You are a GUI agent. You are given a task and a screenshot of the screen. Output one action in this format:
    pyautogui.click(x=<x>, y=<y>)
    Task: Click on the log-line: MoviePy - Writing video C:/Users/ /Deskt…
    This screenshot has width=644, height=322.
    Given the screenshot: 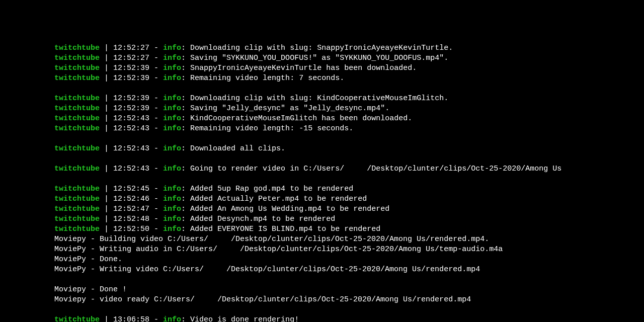 What is the action you would take?
    pyautogui.click(x=322, y=270)
    